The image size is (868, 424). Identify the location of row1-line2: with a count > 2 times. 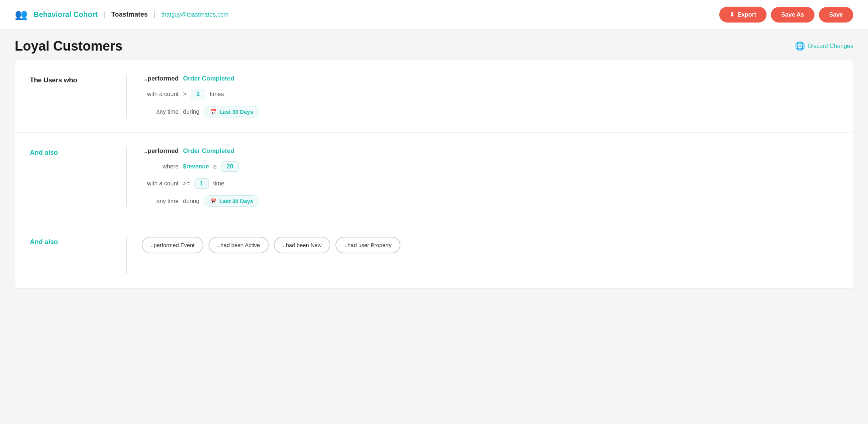
(490, 94).